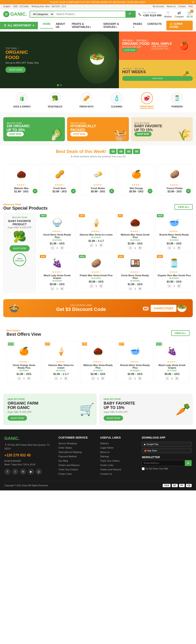 This screenshot has height=644, width=196. What do you see at coordinates (57, 273) in the screenshot?
I see `special-product-5: 10% 🍇 ★★★★☆ Black Lady Venia Greek Grape…` at bounding box center [57, 273].